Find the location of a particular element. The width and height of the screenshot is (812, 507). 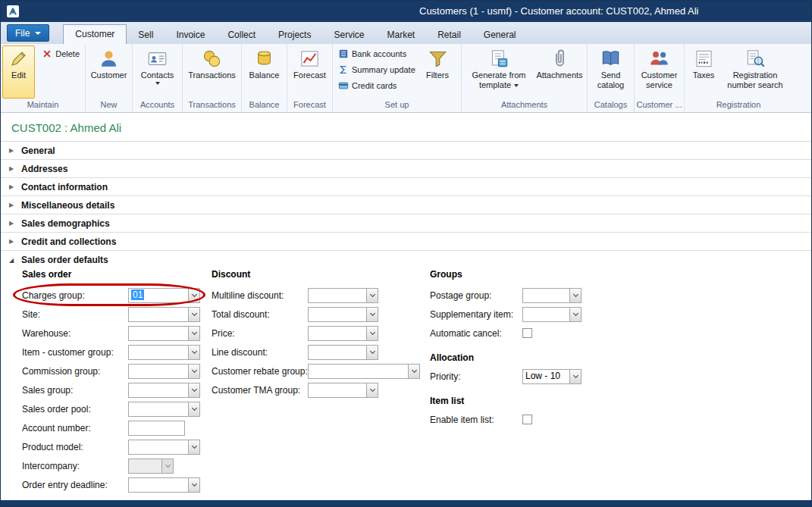

send-catalog-label: Send catalog is located at coordinates (611, 80).